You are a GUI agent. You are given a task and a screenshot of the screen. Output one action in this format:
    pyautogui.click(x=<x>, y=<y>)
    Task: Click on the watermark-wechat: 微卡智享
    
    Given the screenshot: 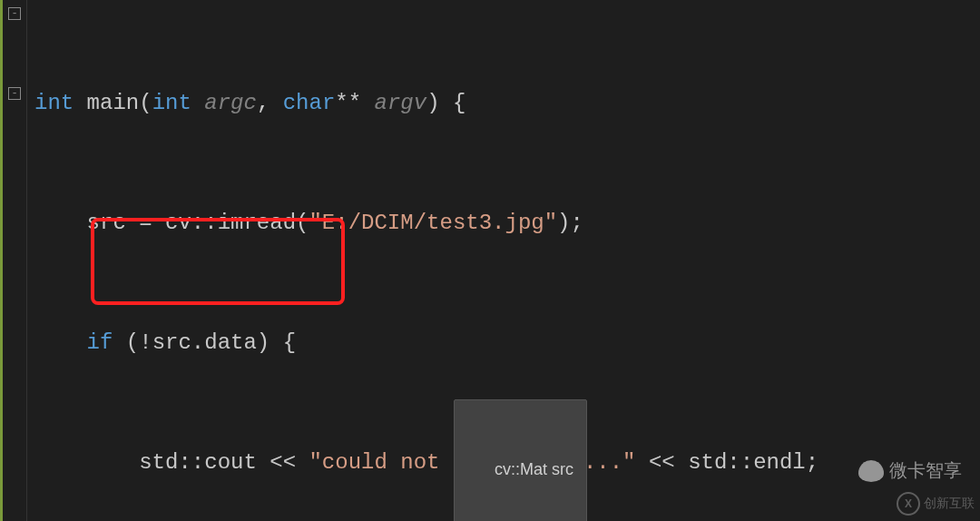 What is the action you would take?
    pyautogui.click(x=910, y=470)
    